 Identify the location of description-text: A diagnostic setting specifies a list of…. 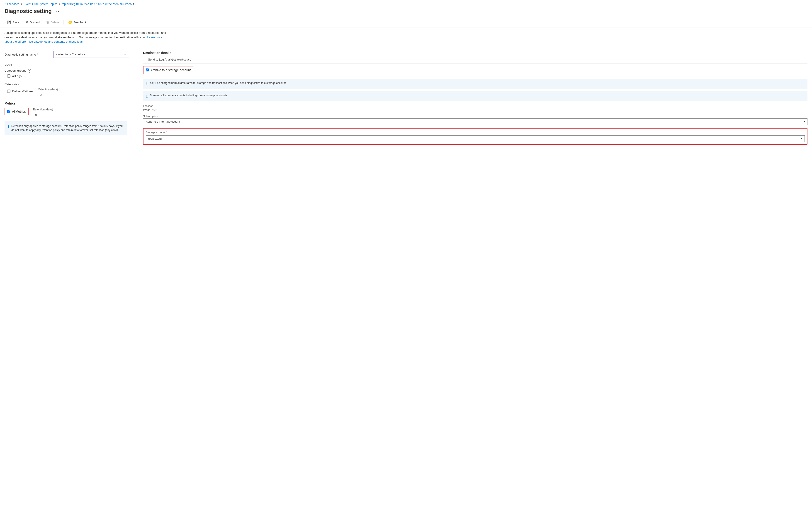
(85, 35).